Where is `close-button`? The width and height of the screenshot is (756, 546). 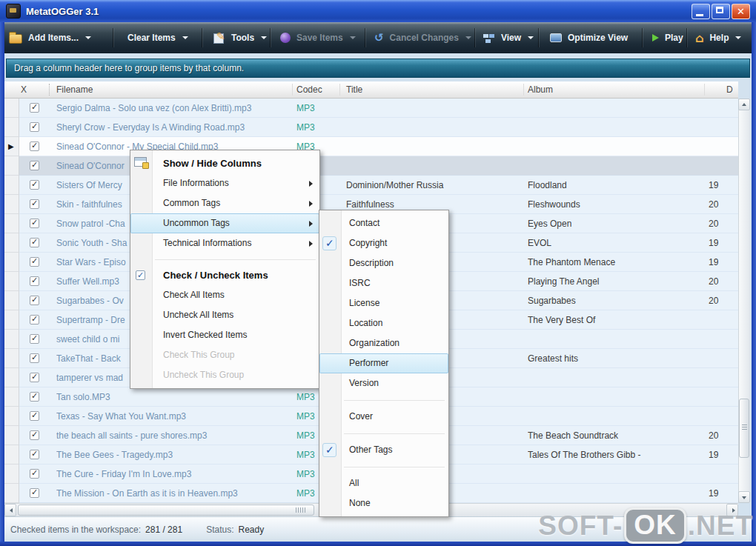 close-button is located at coordinates (741, 12).